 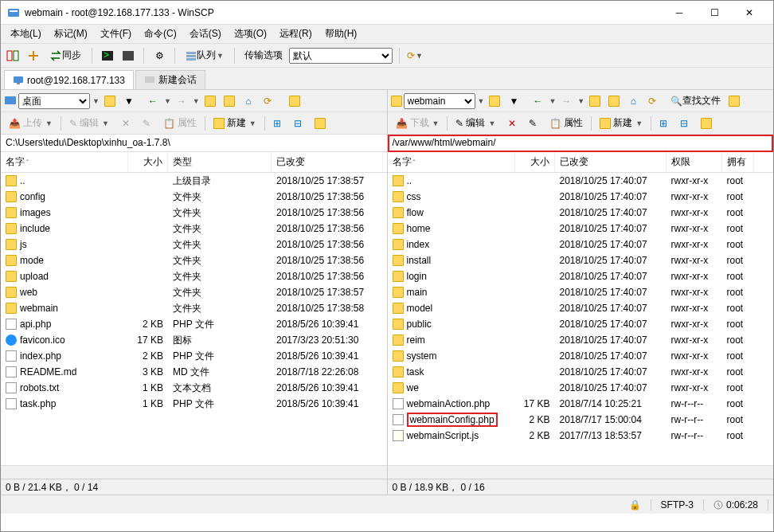 What do you see at coordinates (633, 101) in the screenshot?
I see `remote-home-icon: ⌂` at bounding box center [633, 101].